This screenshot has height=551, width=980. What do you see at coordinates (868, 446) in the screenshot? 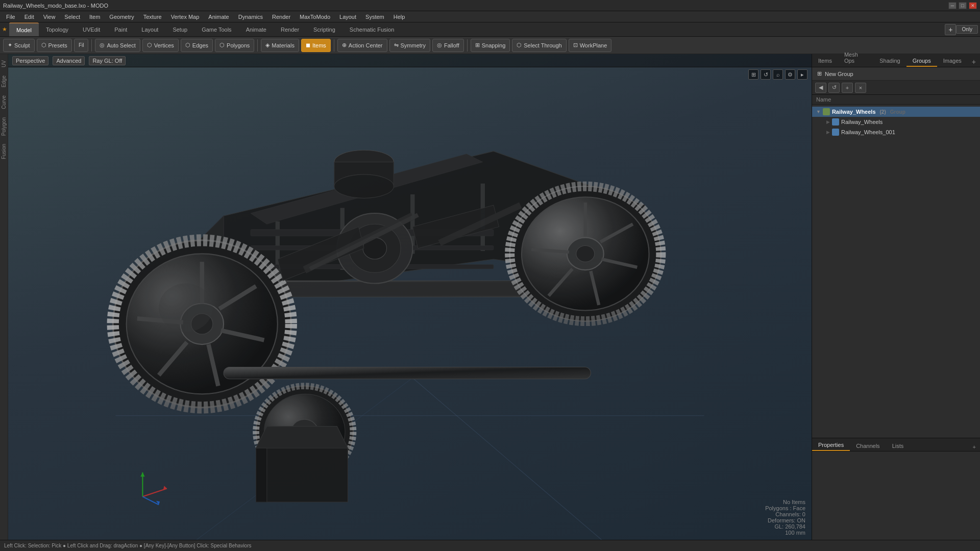
I see `tab-channels: Channels` at bounding box center [868, 446].